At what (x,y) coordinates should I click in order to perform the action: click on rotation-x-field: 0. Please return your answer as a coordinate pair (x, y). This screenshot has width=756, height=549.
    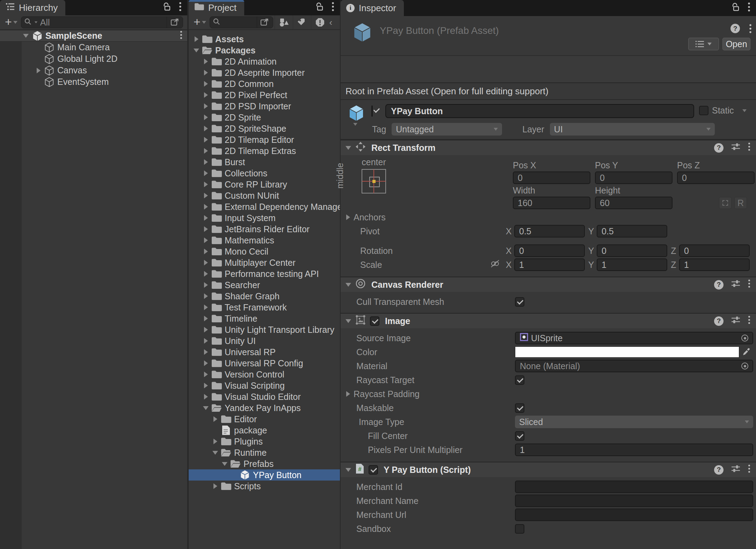
    Looking at the image, I should click on (550, 251).